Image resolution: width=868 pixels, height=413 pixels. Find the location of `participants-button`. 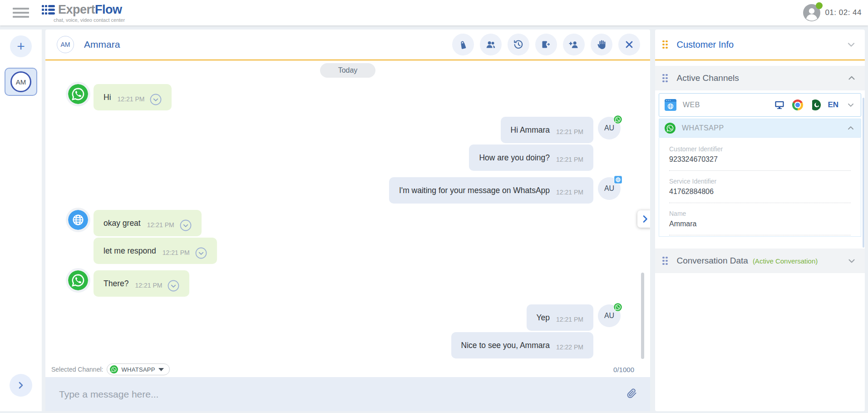

participants-button is located at coordinates (491, 45).